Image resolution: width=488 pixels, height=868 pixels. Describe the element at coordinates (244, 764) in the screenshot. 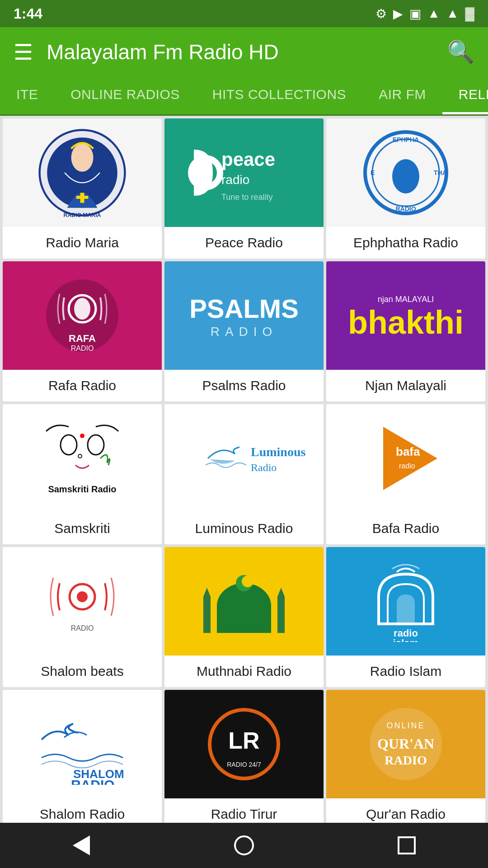

I see `svg-text: RADIO 24/7` at that location.